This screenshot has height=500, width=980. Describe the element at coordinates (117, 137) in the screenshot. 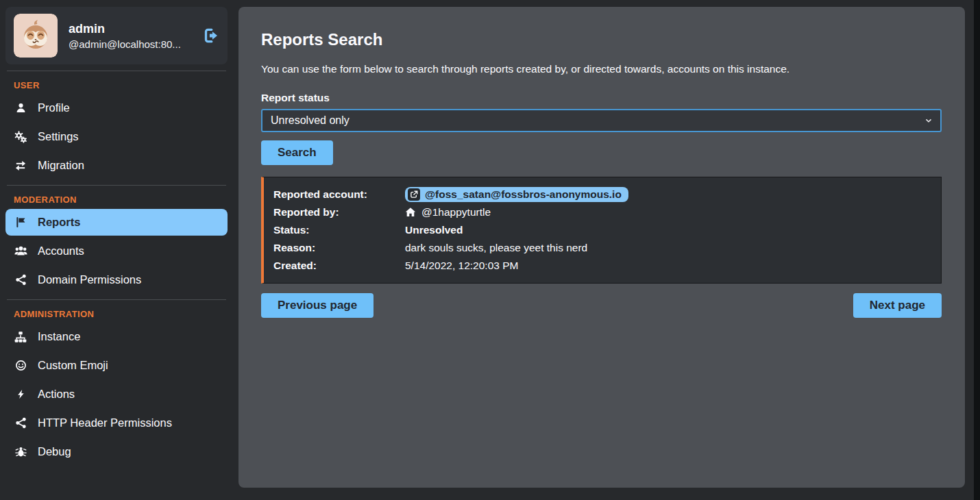

I see `sidebar-item-settings: Settings` at that location.